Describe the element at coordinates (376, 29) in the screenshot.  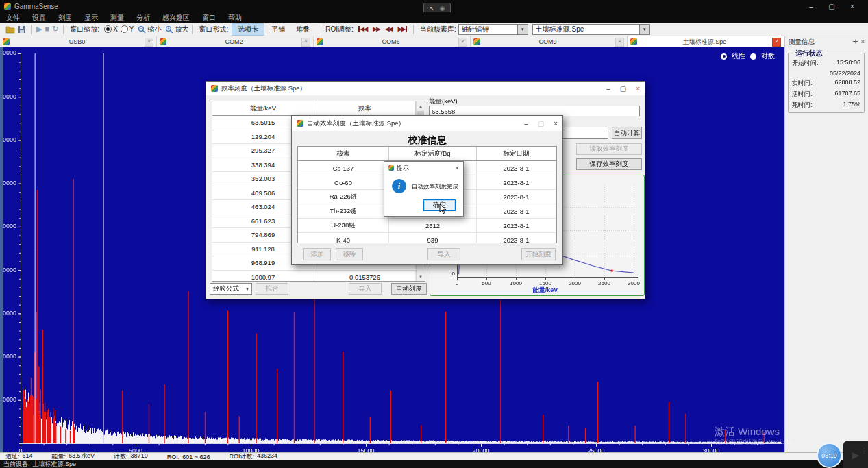
I see `roi-forward-icon: ▶▶` at that location.